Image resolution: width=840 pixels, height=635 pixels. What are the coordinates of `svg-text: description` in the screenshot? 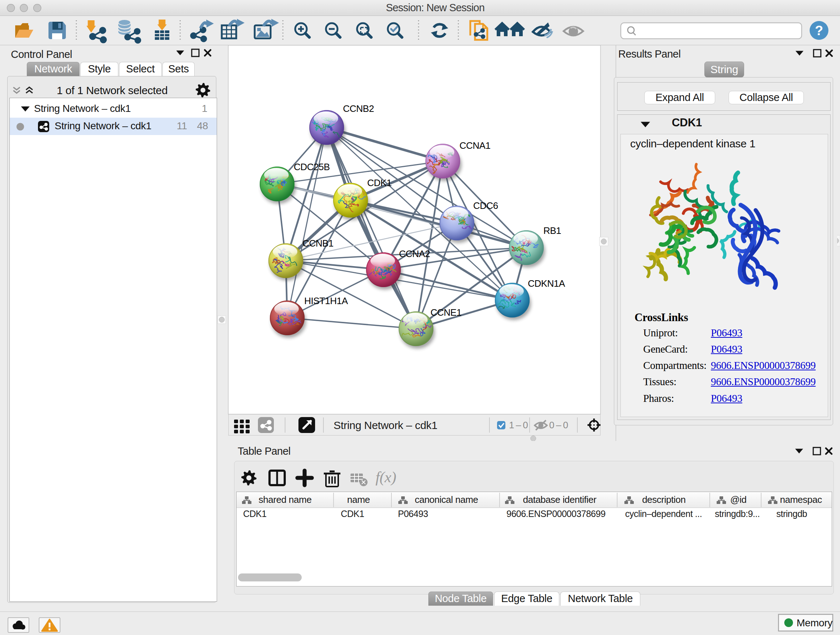 It's located at (664, 499).